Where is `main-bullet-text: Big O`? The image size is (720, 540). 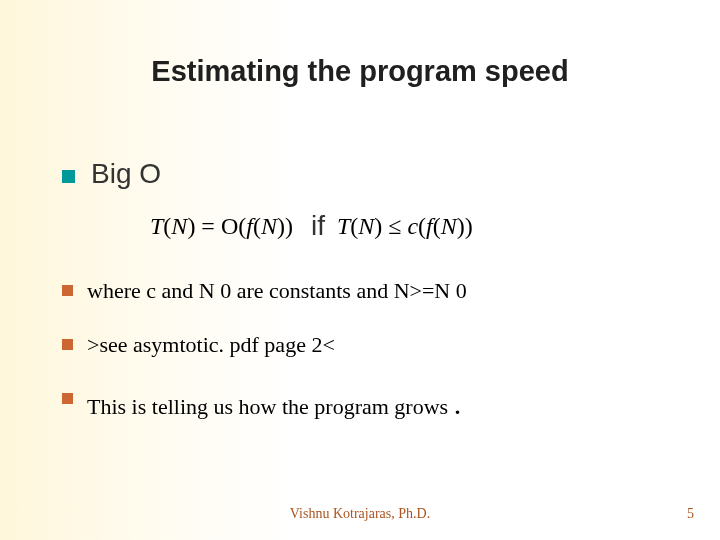 main-bullet-text: Big O is located at coordinates (126, 174).